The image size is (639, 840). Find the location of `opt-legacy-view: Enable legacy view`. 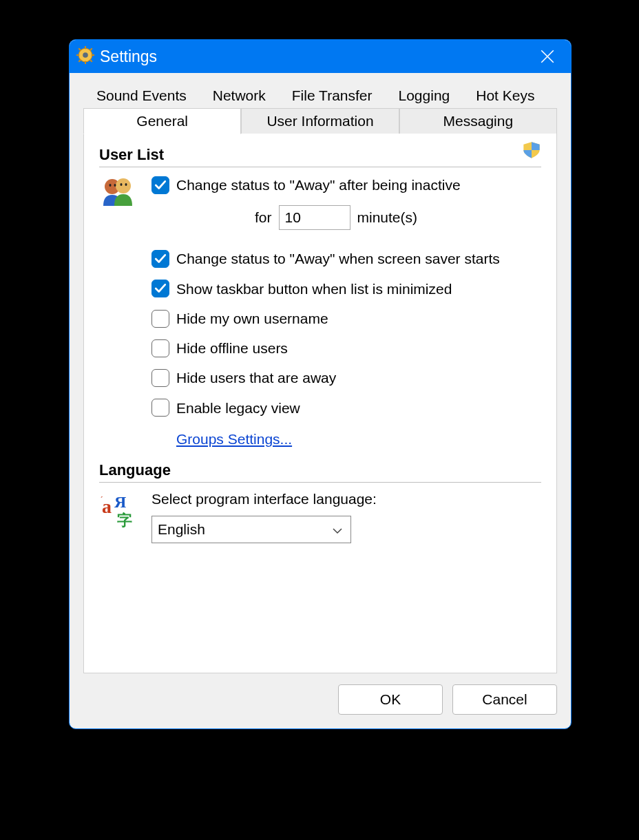

opt-legacy-view: Enable legacy view is located at coordinates (346, 408).